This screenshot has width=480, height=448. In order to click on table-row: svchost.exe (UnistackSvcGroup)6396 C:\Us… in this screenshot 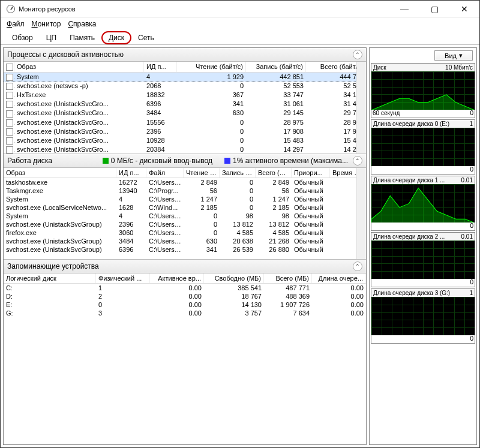, I will do `click(185, 249)`.